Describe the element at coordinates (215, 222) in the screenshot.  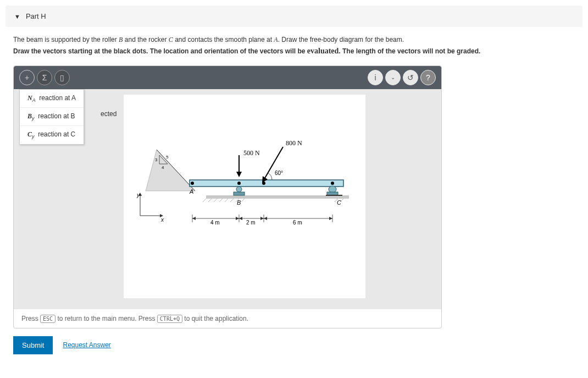
I see `dim-4m: 4 m` at that location.